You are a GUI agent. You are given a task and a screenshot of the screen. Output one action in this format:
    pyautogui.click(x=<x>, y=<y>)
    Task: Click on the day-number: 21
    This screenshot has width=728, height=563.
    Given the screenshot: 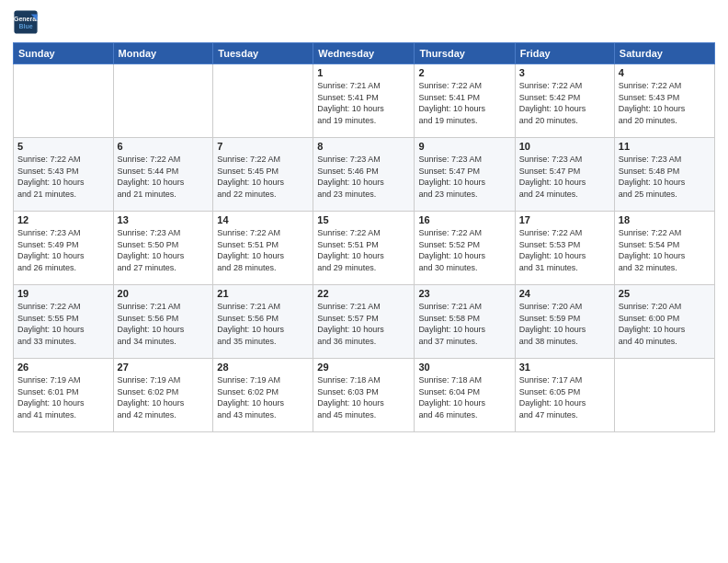 What is the action you would take?
    pyautogui.click(x=263, y=293)
    